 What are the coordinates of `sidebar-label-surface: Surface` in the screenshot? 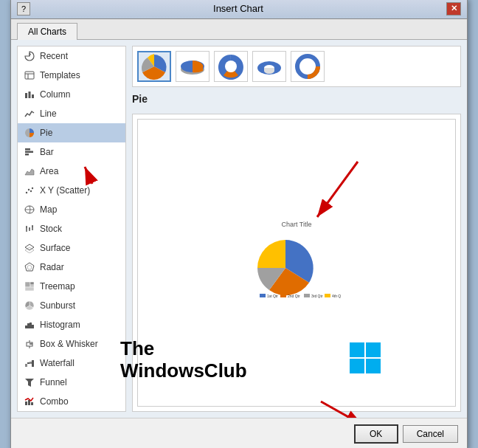 It's located at (55, 248).